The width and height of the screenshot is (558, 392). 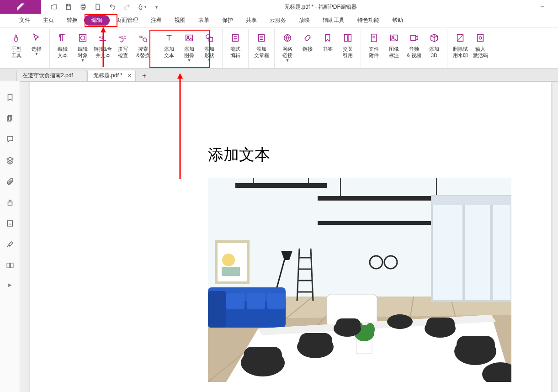 I want to click on image-annot-button: 图像 标注, so click(x=394, y=45).